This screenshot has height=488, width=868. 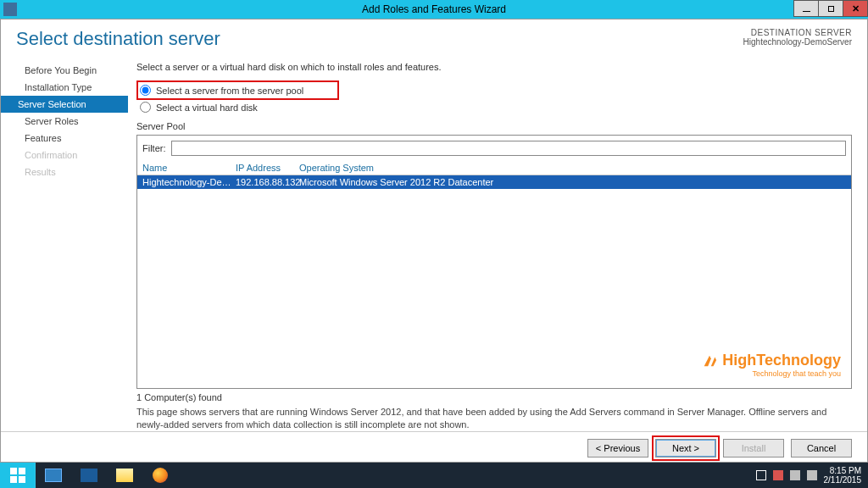 What do you see at coordinates (18, 475) in the screenshot?
I see `start-button` at bounding box center [18, 475].